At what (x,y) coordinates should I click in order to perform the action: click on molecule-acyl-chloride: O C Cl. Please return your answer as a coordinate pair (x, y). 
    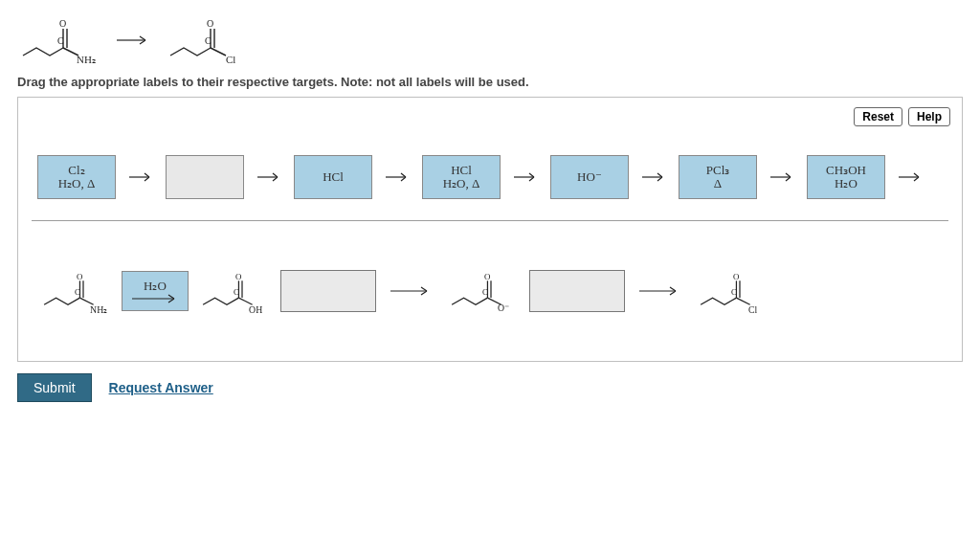
    Looking at the image, I should click on (732, 291).